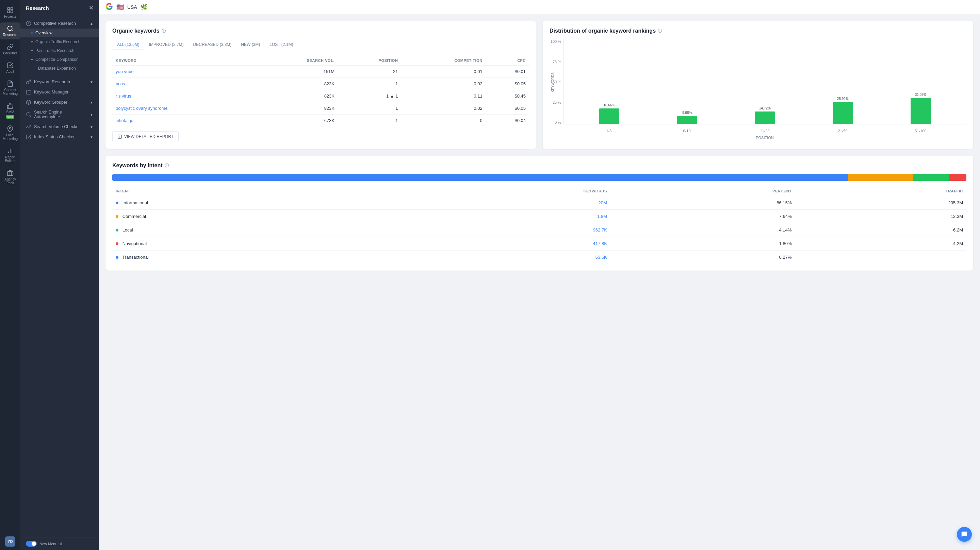  Describe the element at coordinates (503, 217) in the screenshot. I see `keywords-count-cell: 1.8M` at that location.